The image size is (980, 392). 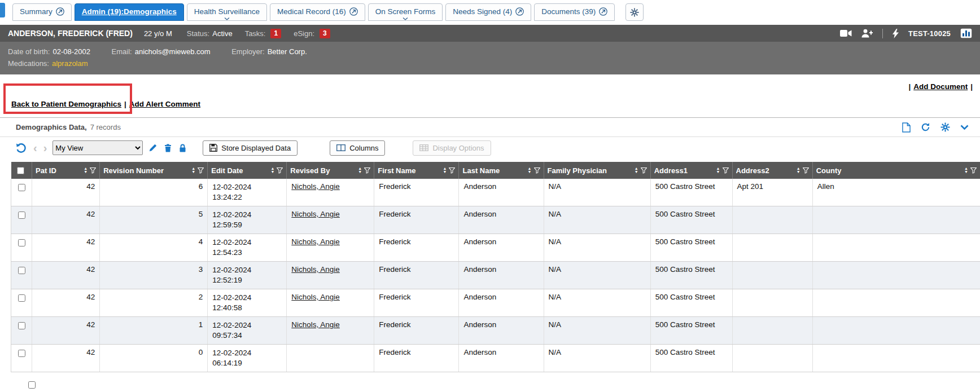 I want to click on gear-icon, so click(x=945, y=127).